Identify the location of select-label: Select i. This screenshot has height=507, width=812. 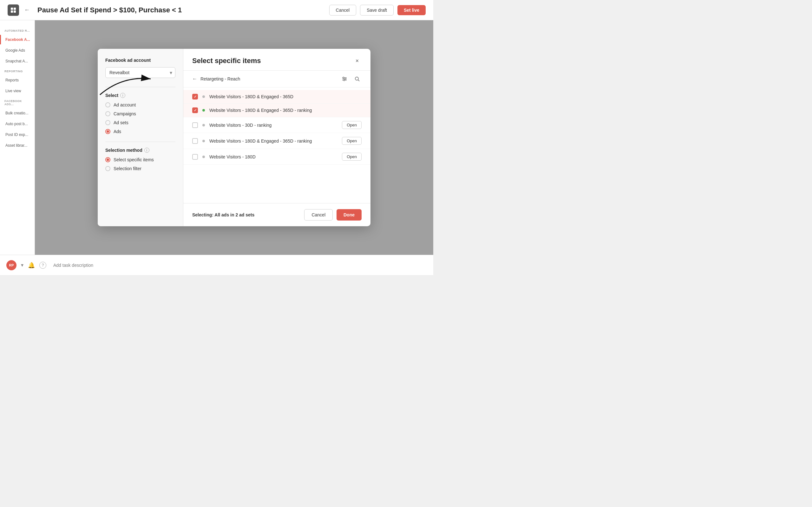
(140, 95).